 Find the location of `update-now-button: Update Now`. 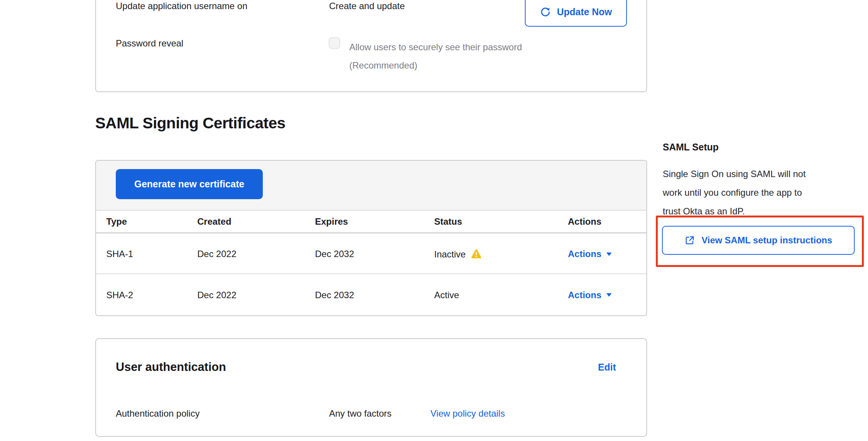

update-now-button: Update Now is located at coordinates (576, 13).